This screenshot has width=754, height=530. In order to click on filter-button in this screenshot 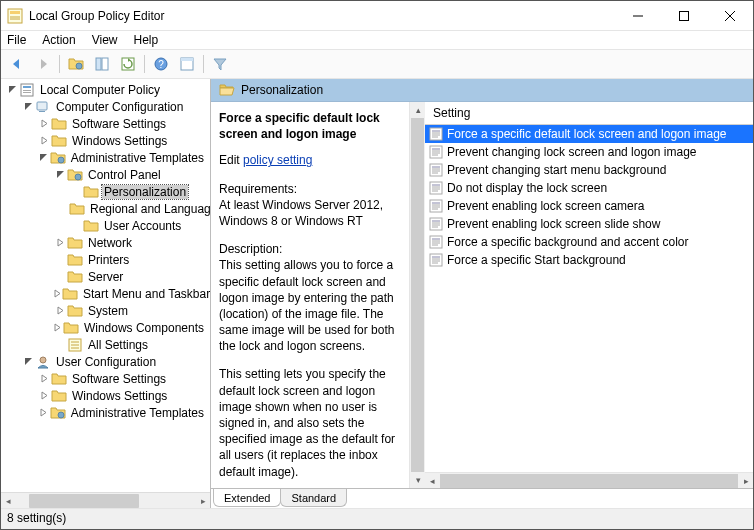, I will do `click(220, 64)`.